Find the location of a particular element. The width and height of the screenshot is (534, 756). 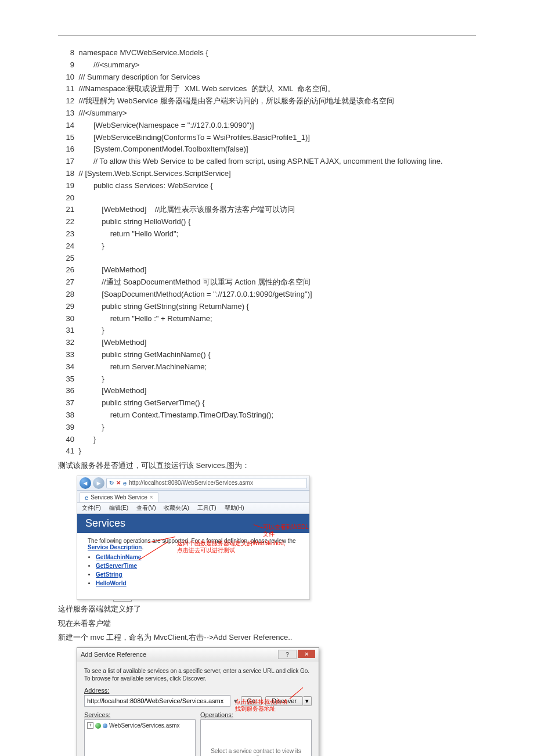

operation-item: GetServerTime is located at coordinates (197, 566).